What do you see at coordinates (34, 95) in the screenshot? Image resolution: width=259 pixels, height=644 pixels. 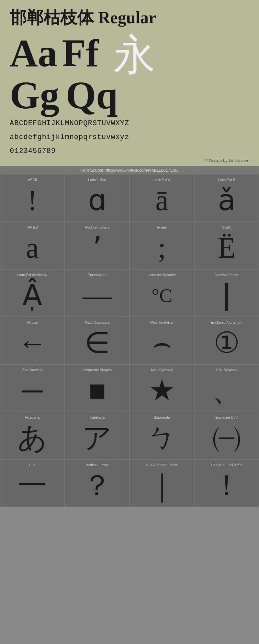 I see `letter-pair-gg: Gg` at bounding box center [34, 95].